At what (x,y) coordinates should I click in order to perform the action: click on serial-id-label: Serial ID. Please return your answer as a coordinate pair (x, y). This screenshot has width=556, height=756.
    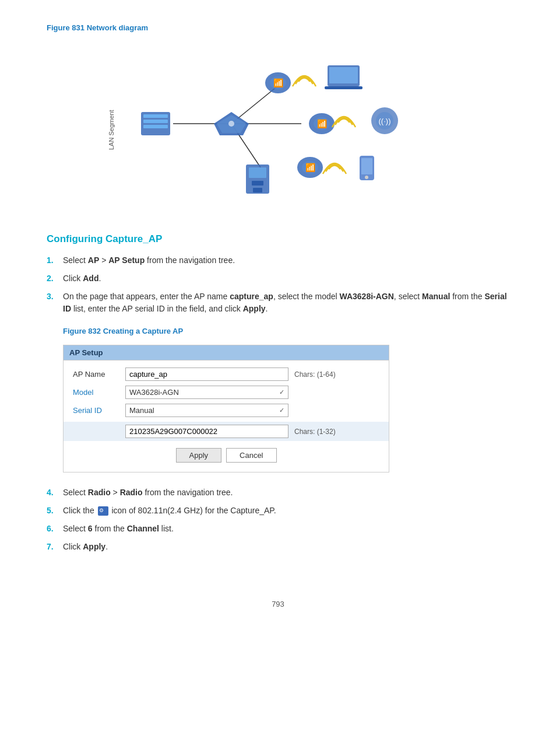
    Looking at the image, I should click on (99, 411).